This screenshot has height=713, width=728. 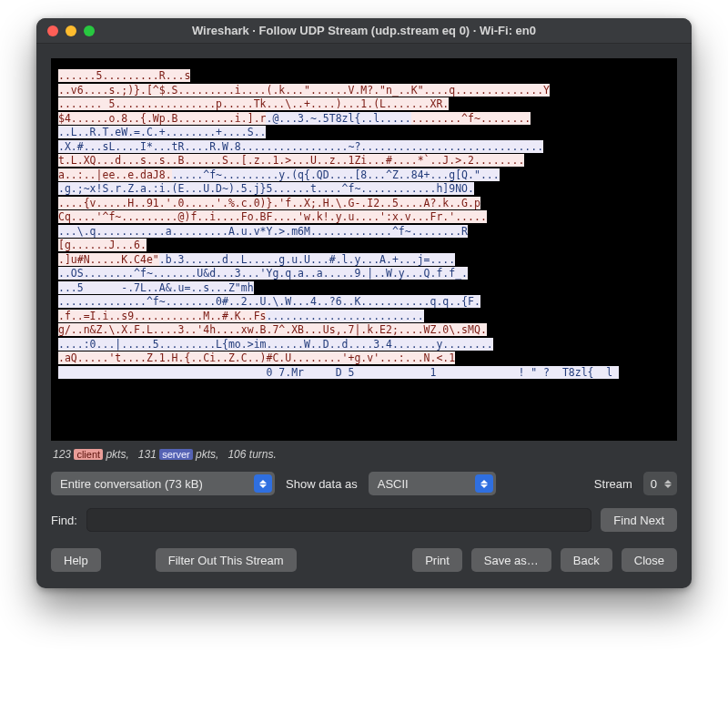 I want to click on turns-count: 106, so click(x=237, y=454).